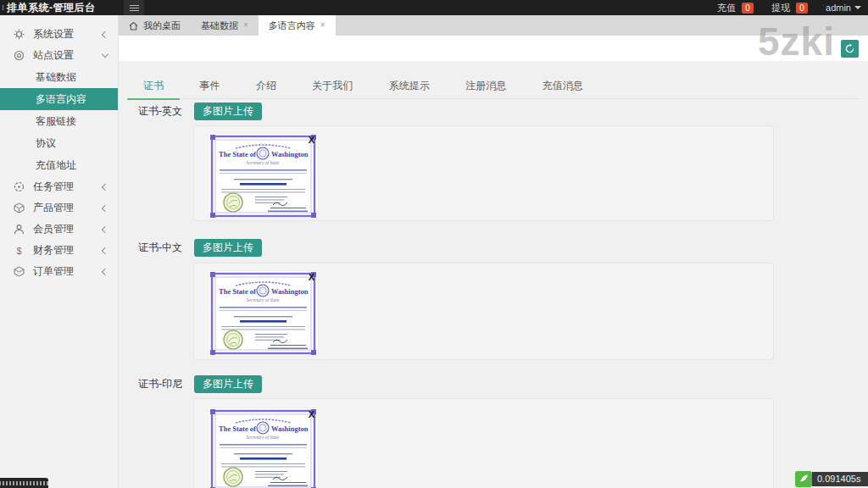 This screenshot has width=868, height=488. I want to click on member-icon, so click(19, 229).